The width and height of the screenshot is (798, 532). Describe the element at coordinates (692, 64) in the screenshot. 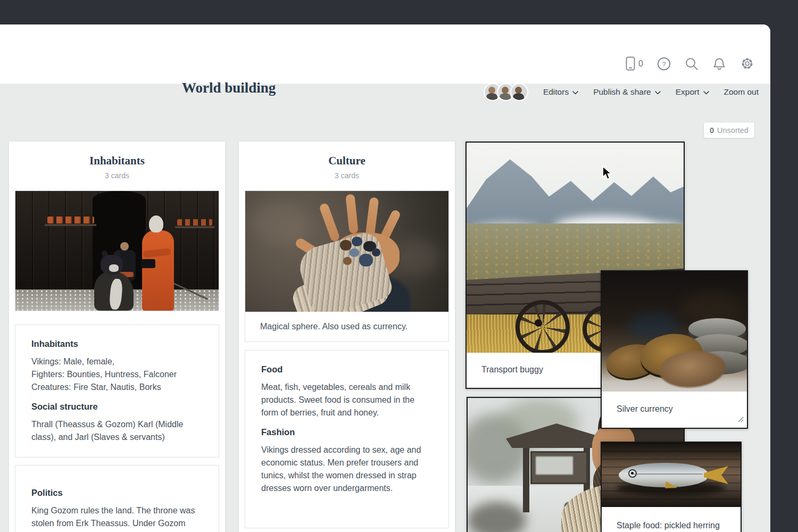

I see `search-icon` at that location.